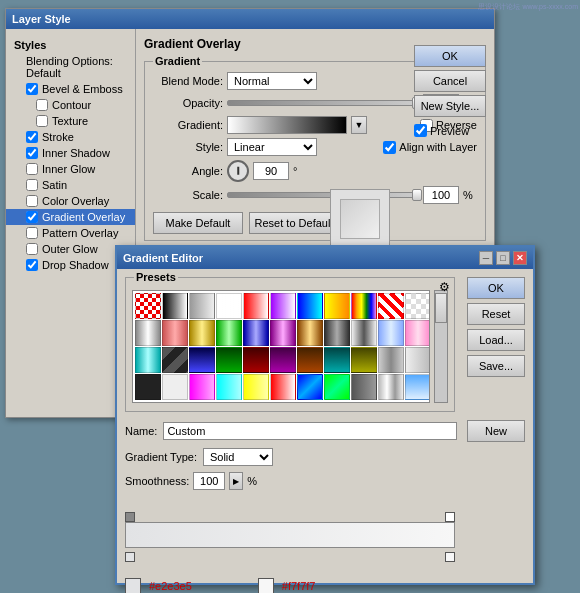 The image size is (580, 593). Describe the element at coordinates (32, 233) in the screenshot. I see `pattern-overlay-checkbox` at that location.